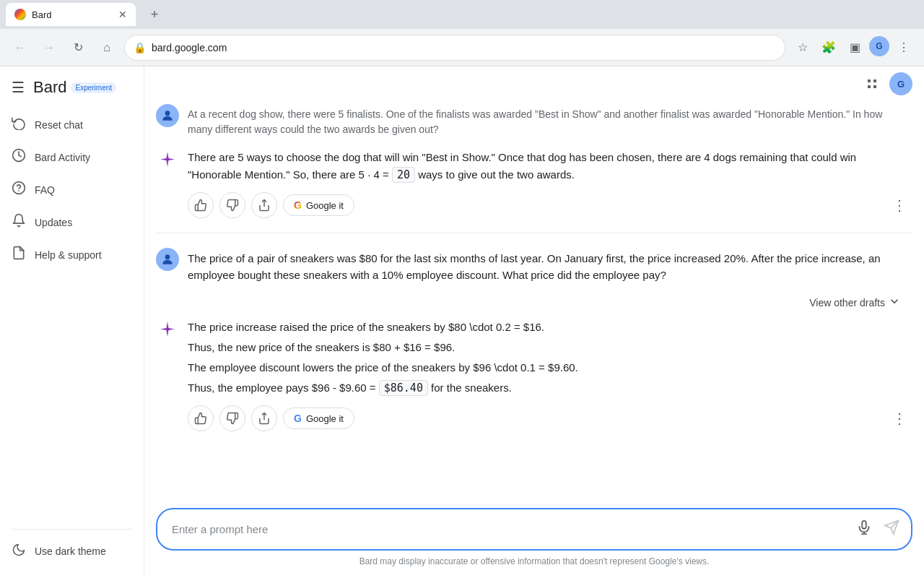 This screenshot has height=578, width=924. Describe the element at coordinates (72, 545) in the screenshot. I see `sidebar-bottom: Use dark theme` at that location.